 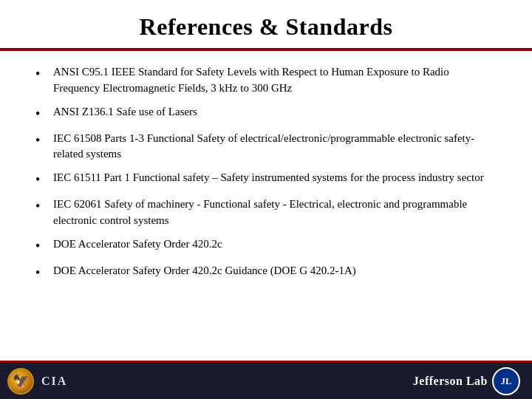 I want to click on list-item-text: ANSI C95.1 IEEE Standard for Safety Leve…, so click(x=275, y=81).